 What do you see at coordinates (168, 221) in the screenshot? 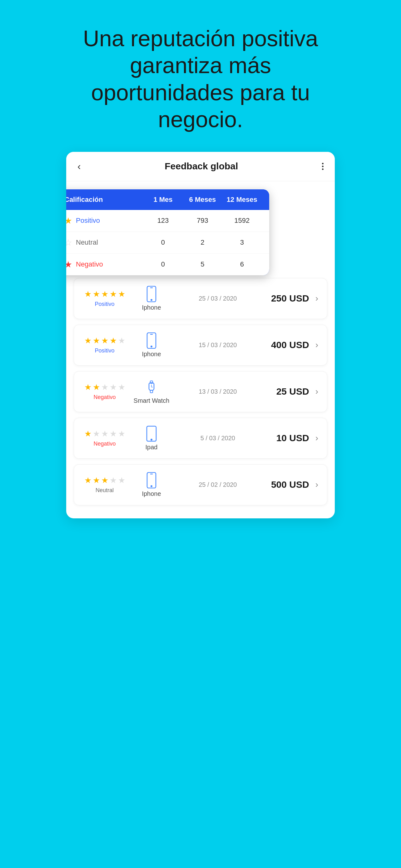
I see `stats-row-positivo: ★ Positivo 123 793 1592` at bounding box center [168, 221].